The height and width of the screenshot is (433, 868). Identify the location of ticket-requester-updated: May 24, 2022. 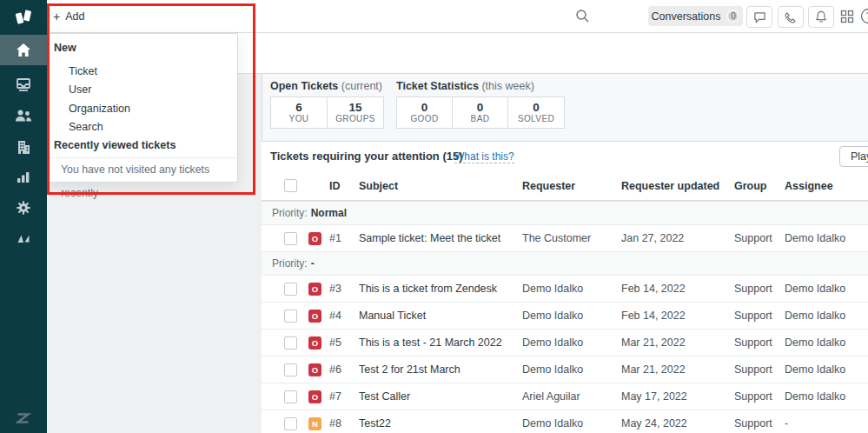
(678, 423).